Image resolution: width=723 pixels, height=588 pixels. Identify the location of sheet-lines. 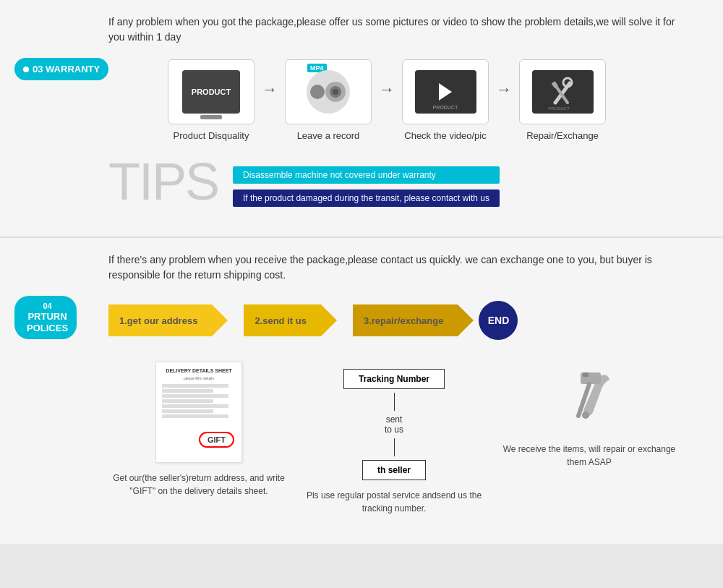
(199, 401).